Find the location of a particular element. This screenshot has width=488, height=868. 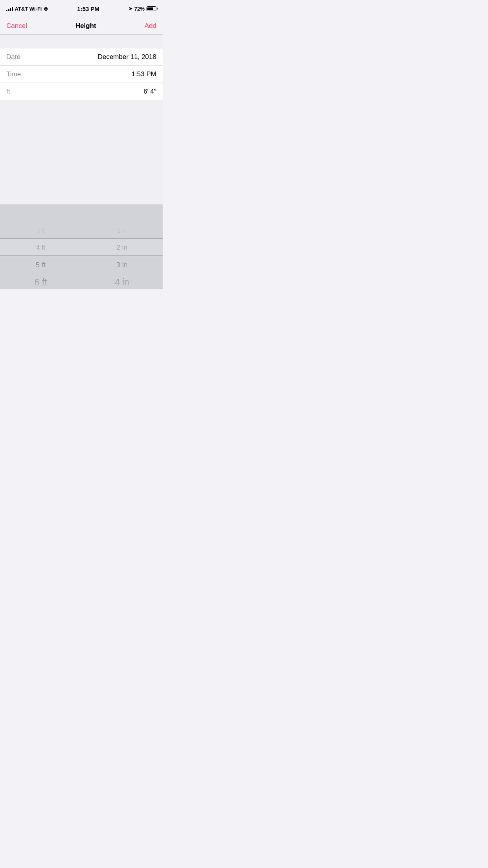

location-icon: ➤ is located at coordinates (130, 9).